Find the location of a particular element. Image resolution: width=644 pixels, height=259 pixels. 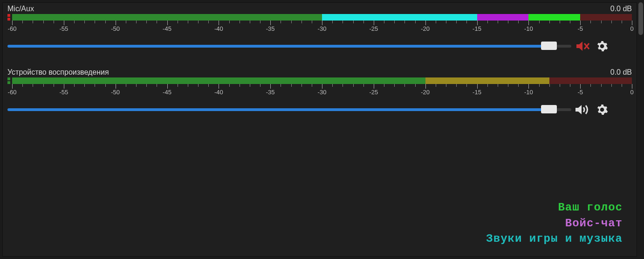

mute-icon is located at coordinates (582, 46).